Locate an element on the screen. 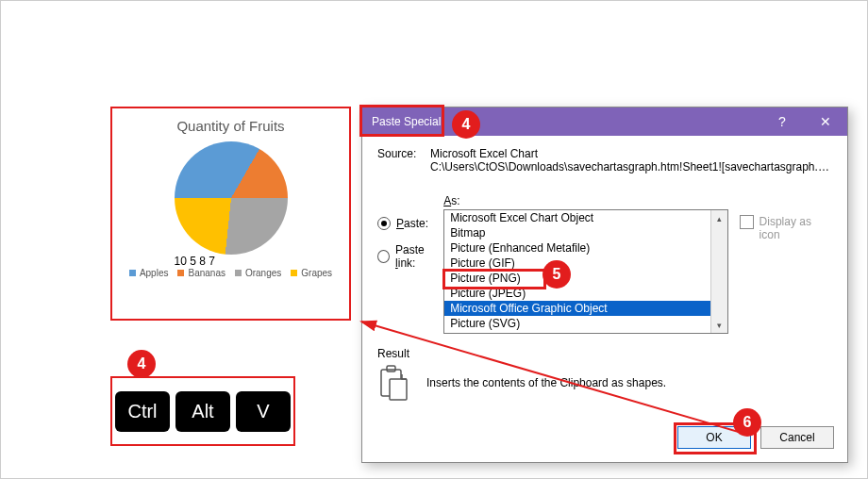  source-line-1: Microsoft Excel Chart is located at coordinates (631, 154).